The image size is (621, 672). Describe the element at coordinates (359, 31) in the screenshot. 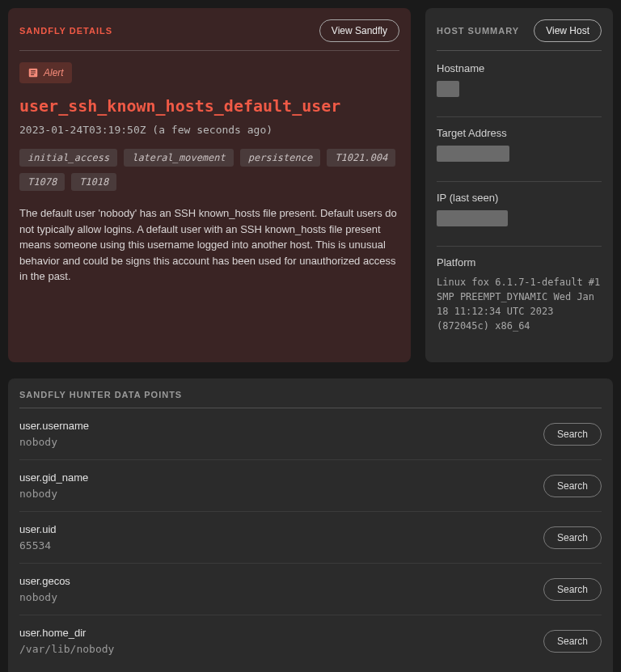

I see `view-sandfly-button: View Sandfly` at that location.